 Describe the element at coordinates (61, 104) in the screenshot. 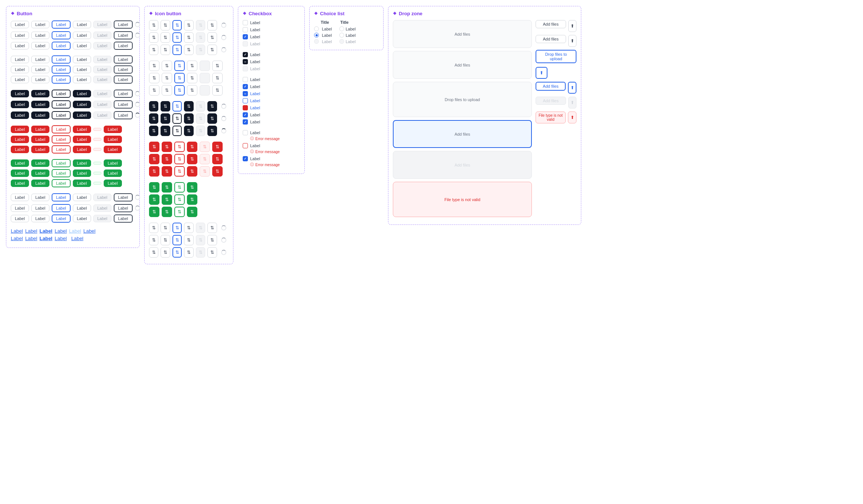

I see `btn-b9: Label` at that location.